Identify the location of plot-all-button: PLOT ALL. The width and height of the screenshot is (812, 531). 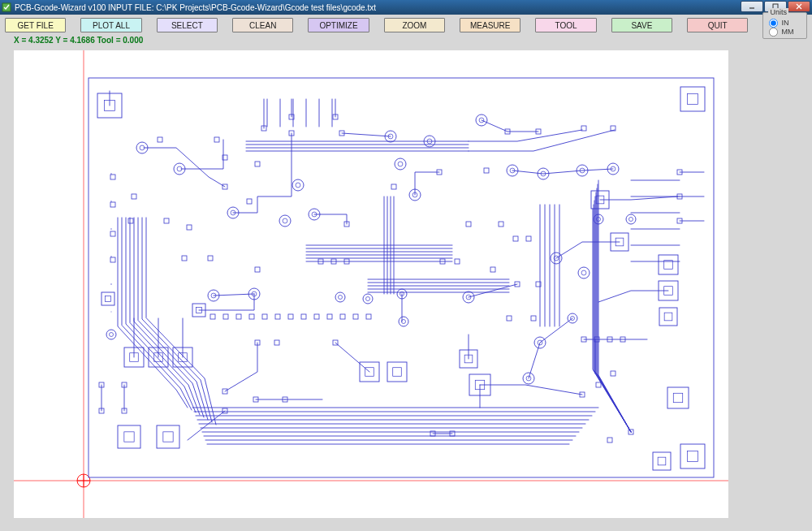
(110, 25).